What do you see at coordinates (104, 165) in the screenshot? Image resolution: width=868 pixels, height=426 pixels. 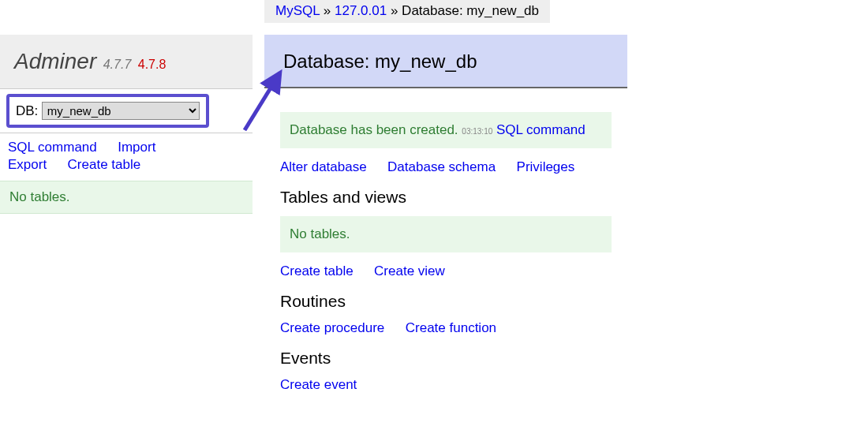 I see `side-link-create-table: Create table` at bounding box center [104, 165].